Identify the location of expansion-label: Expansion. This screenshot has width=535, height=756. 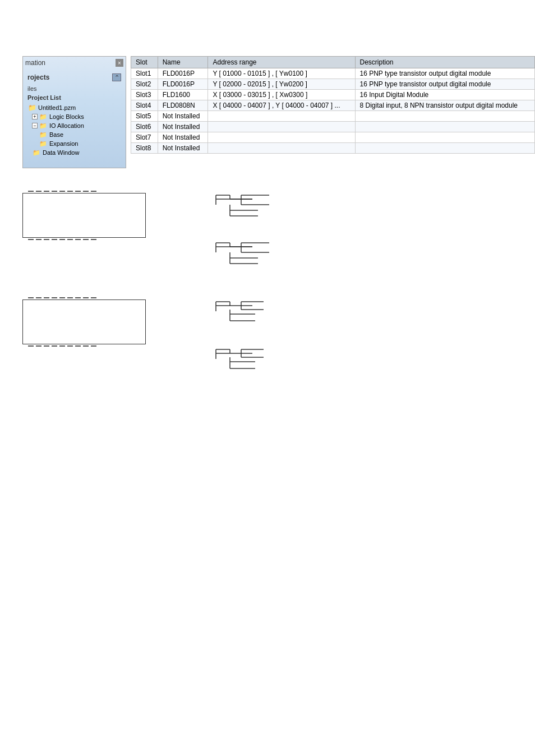
(64, 144).